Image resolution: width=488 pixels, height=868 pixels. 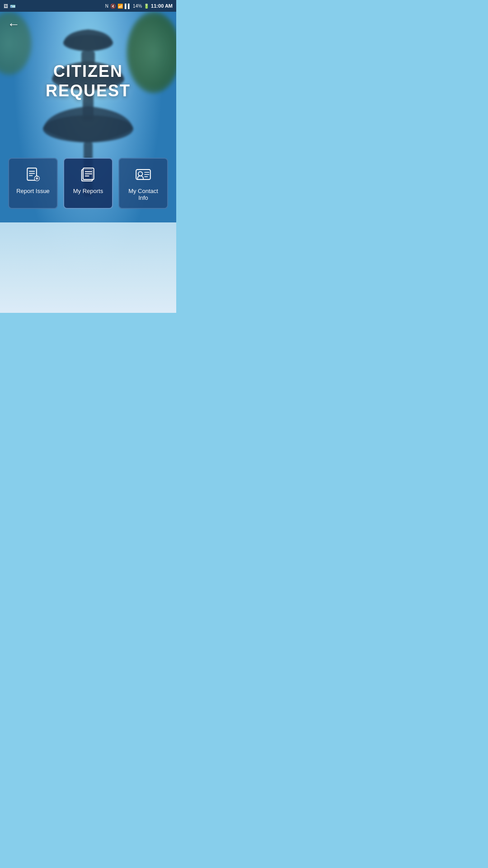 I want to click on back-button: ←, so click(x=14, y=24).